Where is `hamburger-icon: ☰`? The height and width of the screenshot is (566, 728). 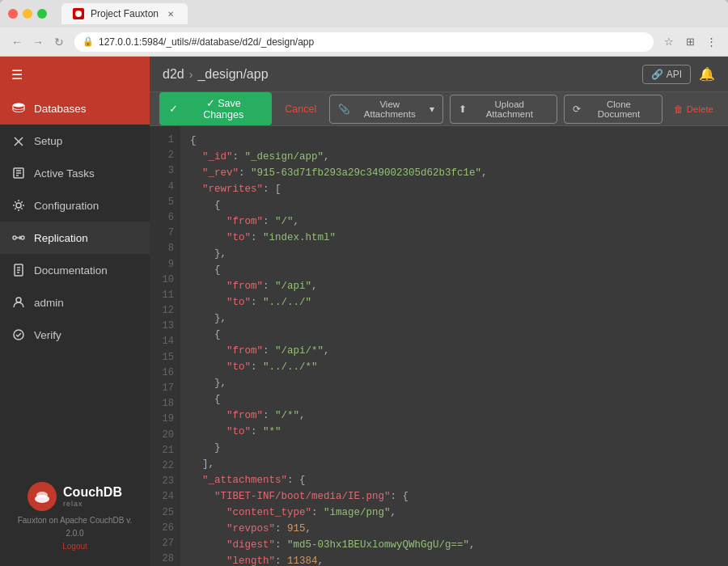 hamburger-icon: ☰ is located at coordinates (17, 74).